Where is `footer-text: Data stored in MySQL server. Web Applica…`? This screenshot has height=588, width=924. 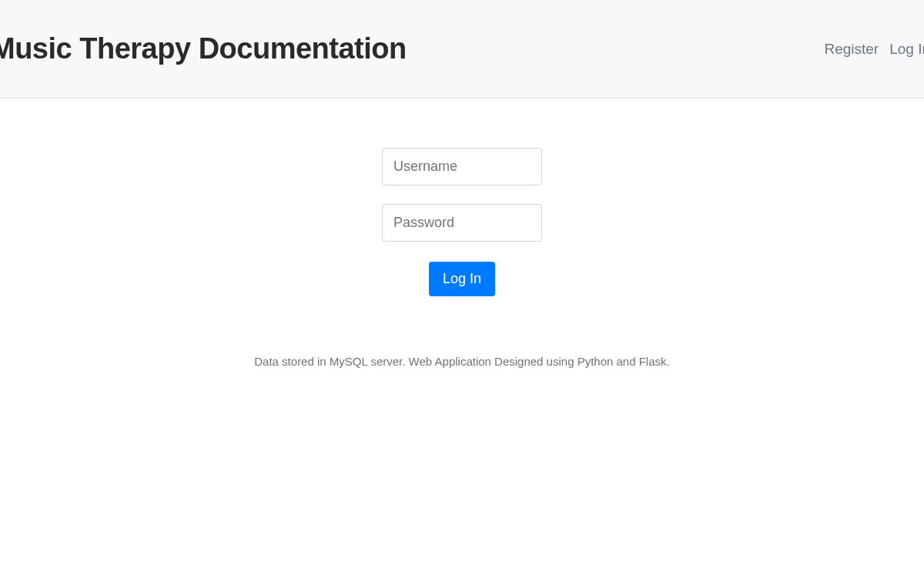 footer-text: Data stored in MySQL server. Web Applica… is located at coordinates (462, 362).